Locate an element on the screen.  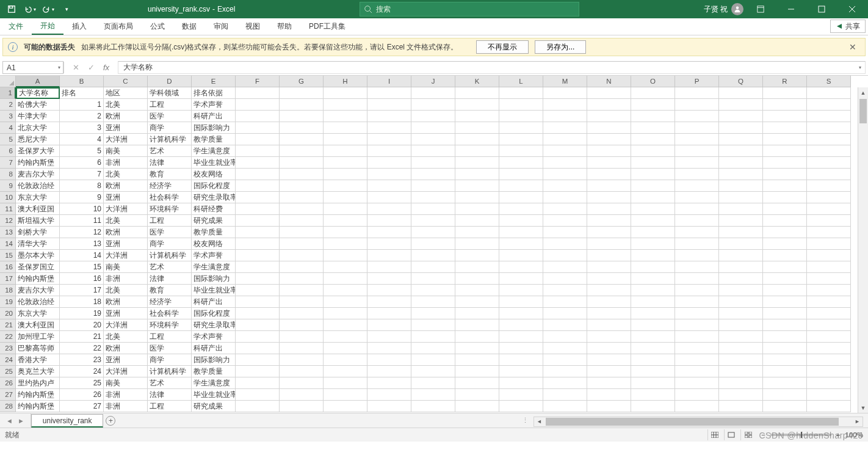
cell: 伦敦政治经 is located at coordinates (38, 302).